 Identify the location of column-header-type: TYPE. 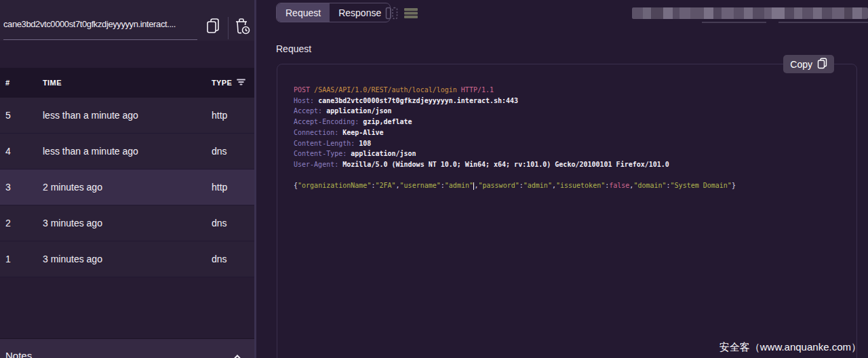
(231, 83).